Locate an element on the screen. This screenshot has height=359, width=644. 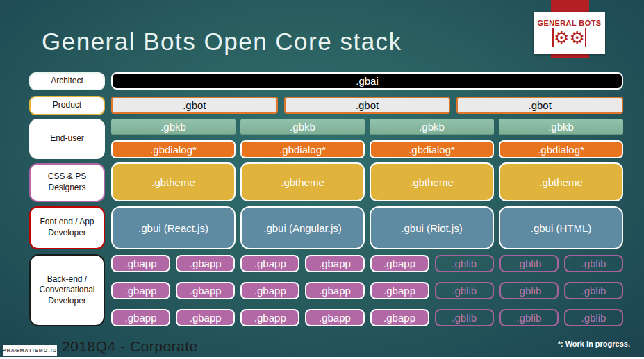
gears-icon: ⚙ ⚙ is located at coordinates (570, 37).